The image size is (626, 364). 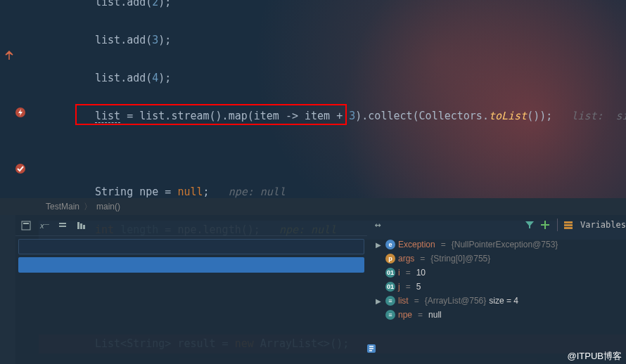 What do you see at coordinates (400, 273) in the screenshot?
I see `variable-name: i` at bounding box center [400, 273].